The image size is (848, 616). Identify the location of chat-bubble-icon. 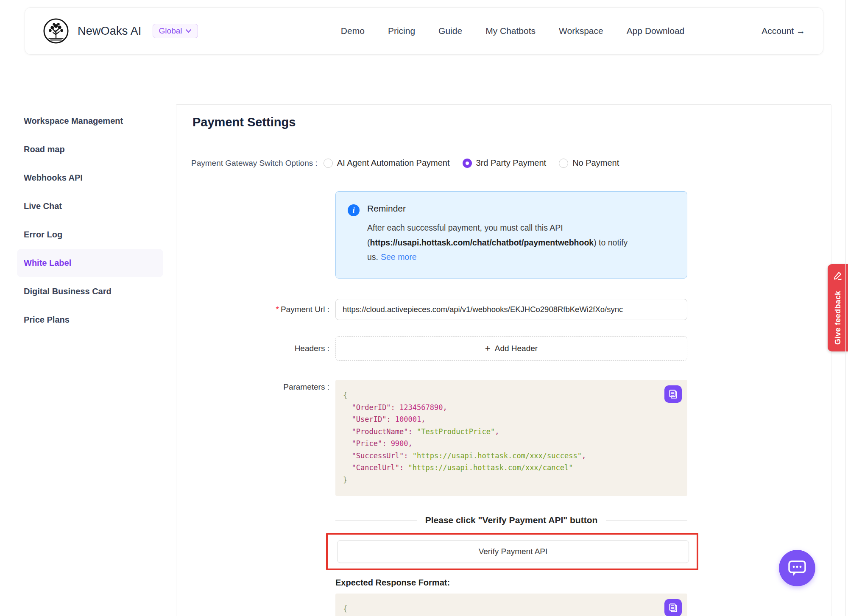
(797, 568).